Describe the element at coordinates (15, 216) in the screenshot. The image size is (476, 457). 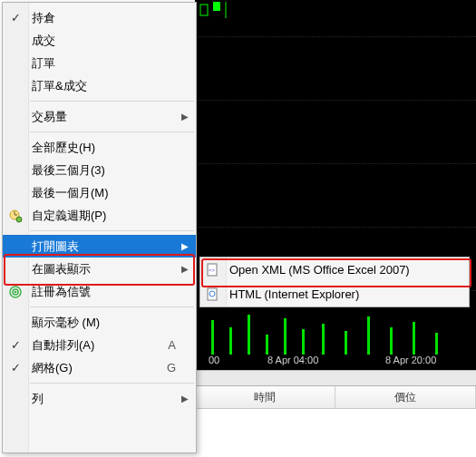
I see `clock-gear-icon` at that location.